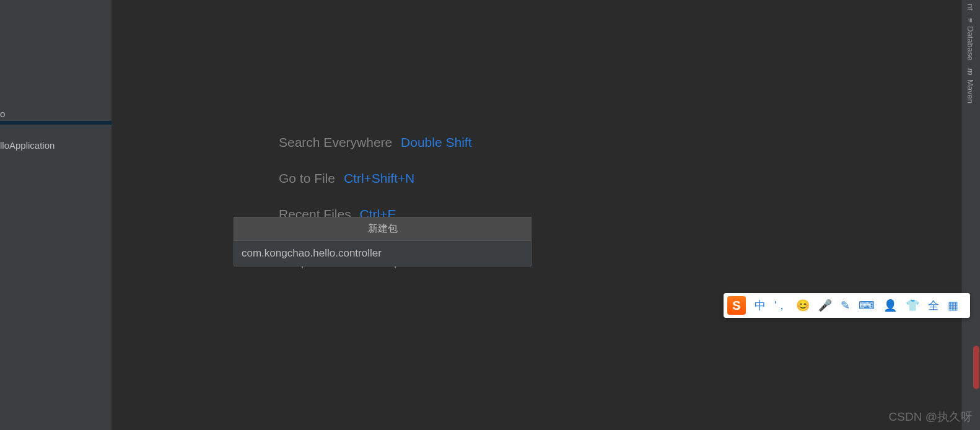 This screenshot has width=980, height=430. What do you see at coordinates (383, 242) in the screenshot?
I see `new-package-popup: 新建包` at bounding box center [383, 242].